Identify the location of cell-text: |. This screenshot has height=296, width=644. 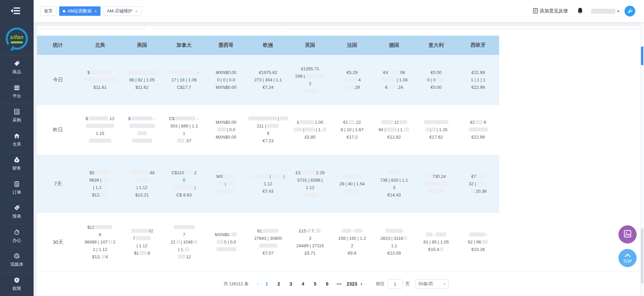
(195, 188).